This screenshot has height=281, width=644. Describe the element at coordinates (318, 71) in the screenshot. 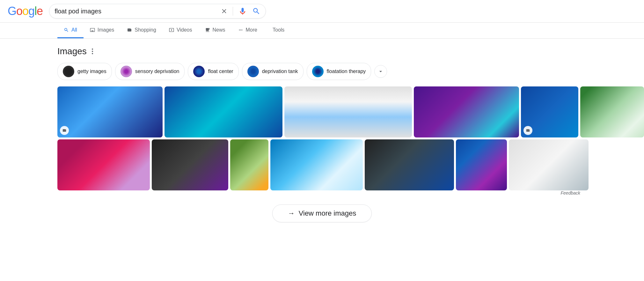

I see `chip-floatation-thumb` at that location.